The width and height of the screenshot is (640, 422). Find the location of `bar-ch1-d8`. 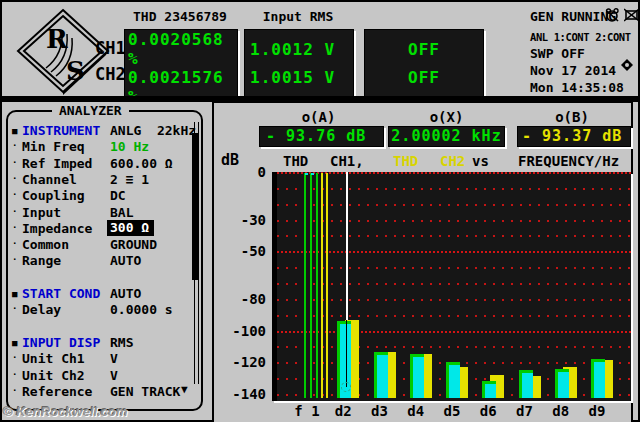

bar-ch1-d8 is located at coordinates (562, 384).